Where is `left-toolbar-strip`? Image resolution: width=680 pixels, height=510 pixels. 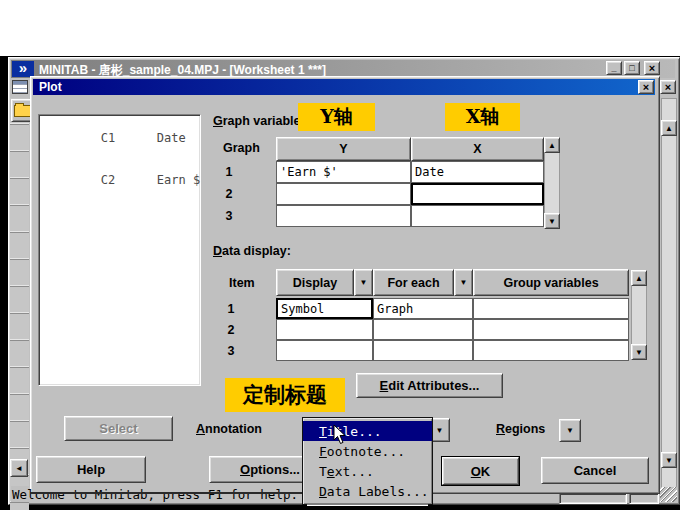 left-toolbar-strip is located at coordinates (20, 304).